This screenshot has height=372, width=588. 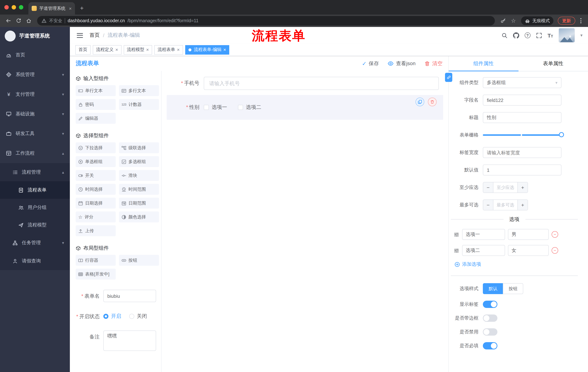 What do you see at coordinates (581, 21) in the screenshot?
I see `browser-menu-button` at bounding box center [581, 21].